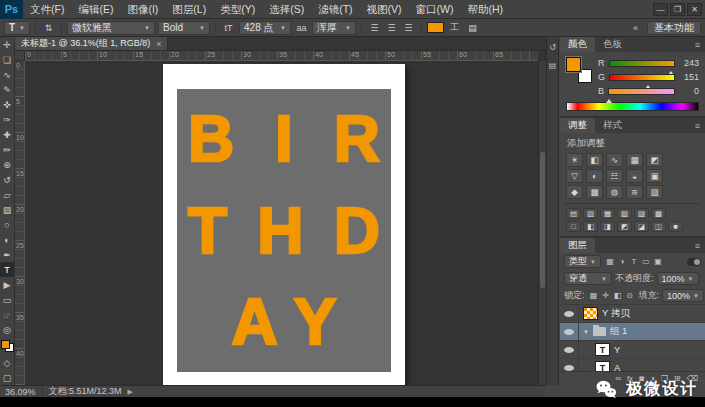 The height and width of the screenshot is (407, 705). What do you see at coordinates (632, 314) in the screenshot?
I see `layer-row: Y 拷贝` at bounding box center [632, 314].